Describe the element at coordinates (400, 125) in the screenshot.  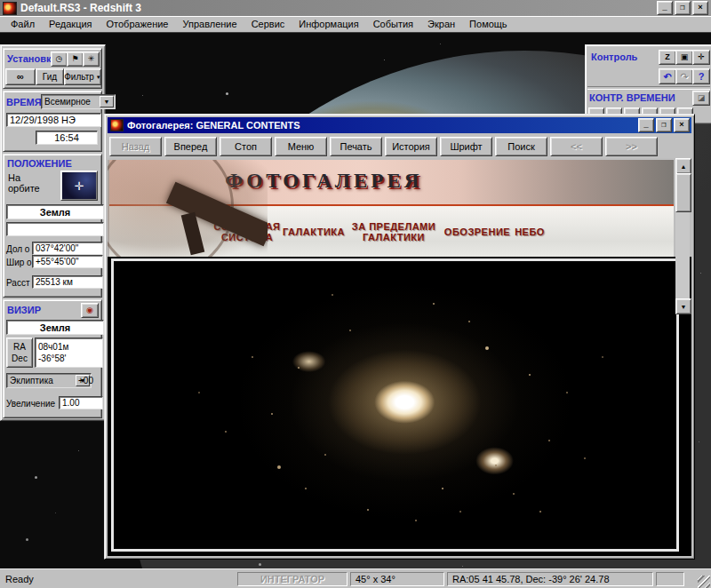
I see `gallery-titlebar: Фотогалерея: GENERAL CONTENTS _ ❒ ×` at that location.